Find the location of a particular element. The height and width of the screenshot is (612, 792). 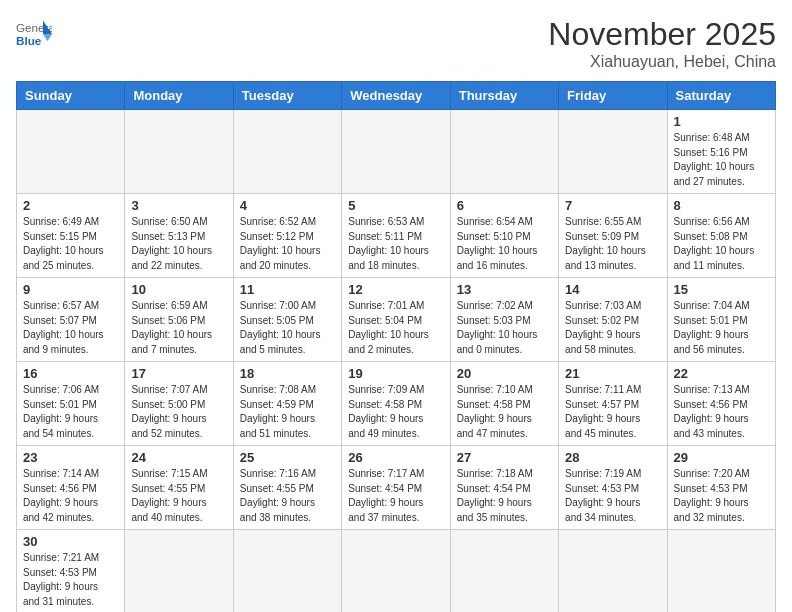

day-info: Sunrise: 7:10 AM Sunset: 4:58 PM Dayligh… is located at coordinates (504, 412).